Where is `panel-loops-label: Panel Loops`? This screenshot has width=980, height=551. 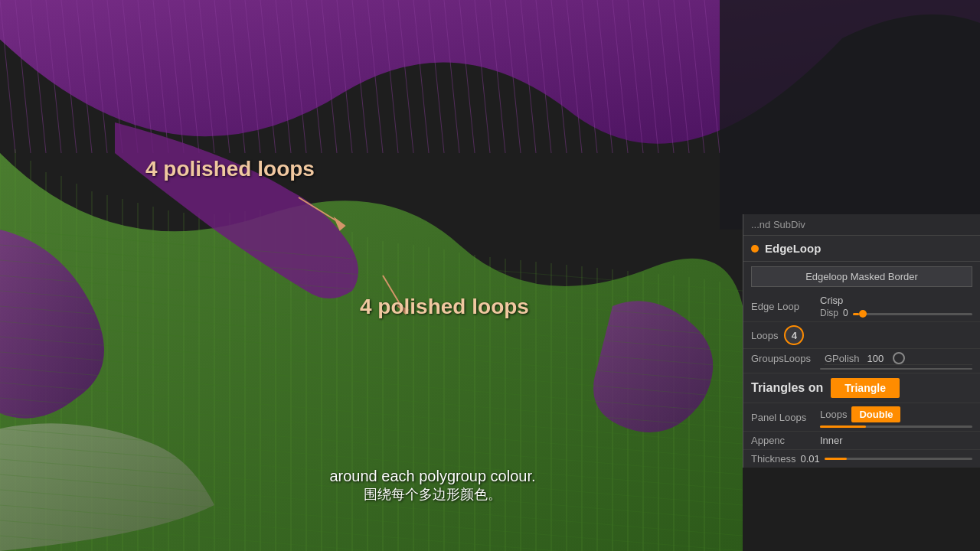 panel-loops-label: Panel Loops is located at coordinates (786, 418).